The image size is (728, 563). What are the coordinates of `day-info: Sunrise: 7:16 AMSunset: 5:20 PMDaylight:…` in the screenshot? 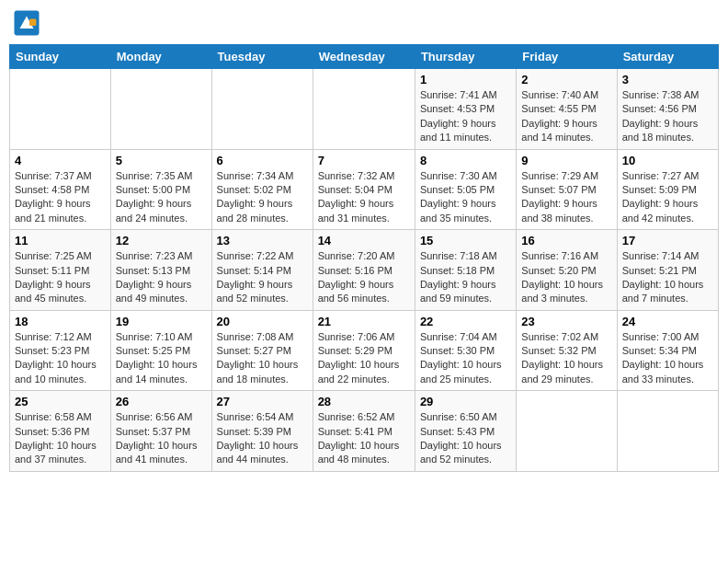 It's located at (566, 278).